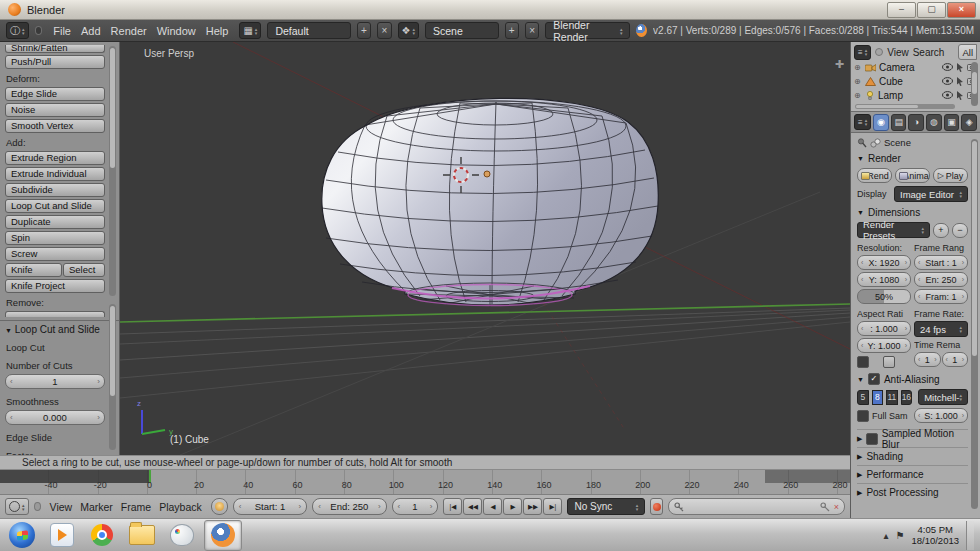  I want to click on menu-item: Render, so click(129, 31).